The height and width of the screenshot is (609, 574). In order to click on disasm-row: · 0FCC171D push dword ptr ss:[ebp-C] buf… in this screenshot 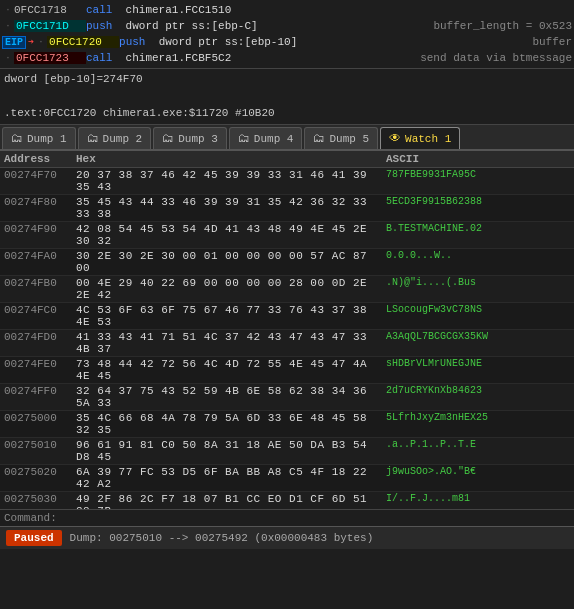, I will do `click(287, 26)`.